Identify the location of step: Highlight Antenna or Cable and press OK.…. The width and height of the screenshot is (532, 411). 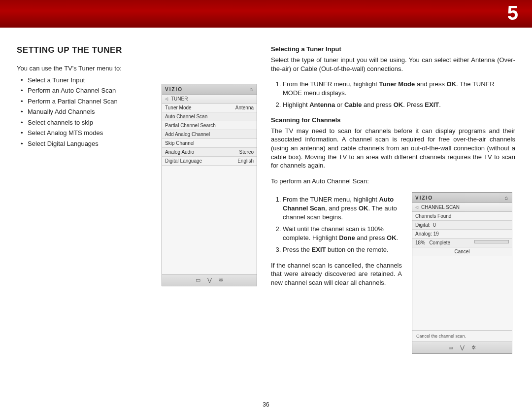
(399, 105).